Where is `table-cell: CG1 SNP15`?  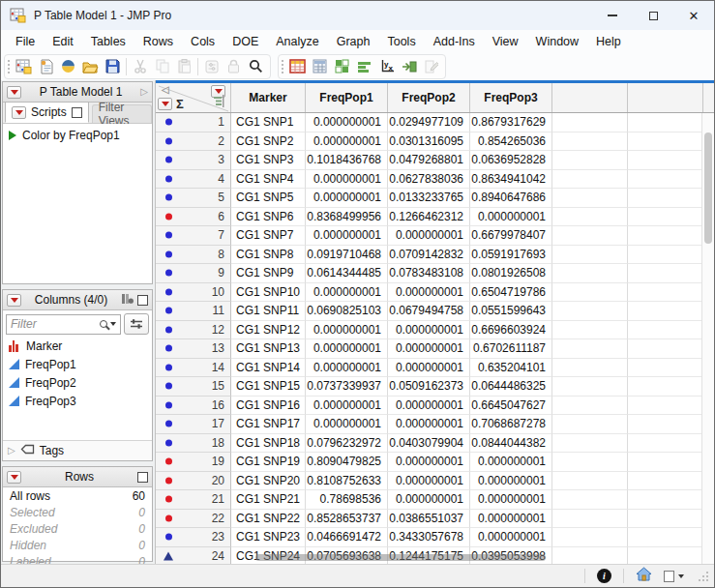
table-cell: CG1 SNP15 is located at coordinates (269, 387).